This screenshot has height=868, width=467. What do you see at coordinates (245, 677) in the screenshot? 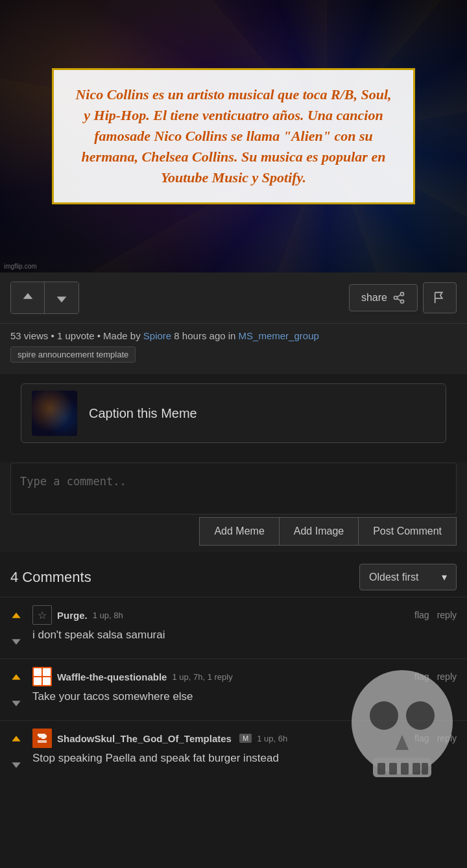
I see `comment-header-row: Waffle-the-questionable 1 up, 7h, 1 repl…` at bounding box center [245, 677].